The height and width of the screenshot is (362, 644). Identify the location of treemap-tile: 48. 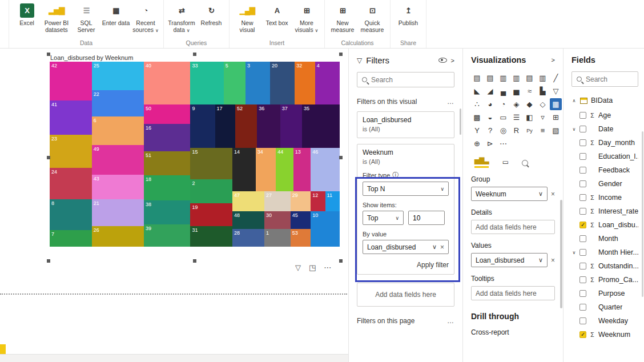
(248, 220).